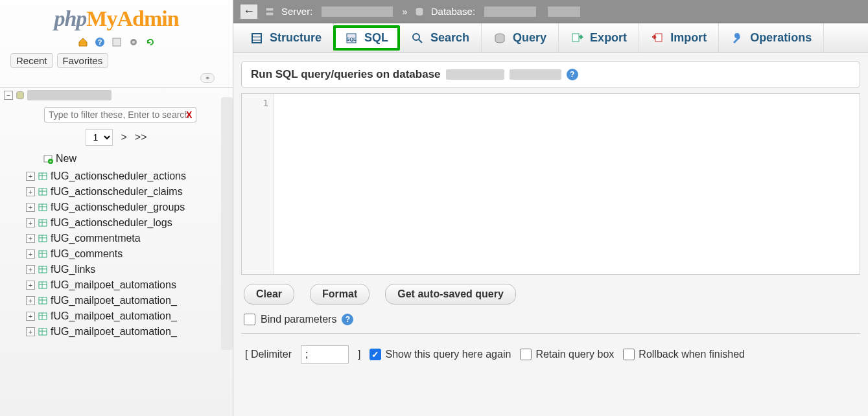  Describe the element at coordinates (130, 159) in the screenshot. I see `new-table-link: + New` at that location.